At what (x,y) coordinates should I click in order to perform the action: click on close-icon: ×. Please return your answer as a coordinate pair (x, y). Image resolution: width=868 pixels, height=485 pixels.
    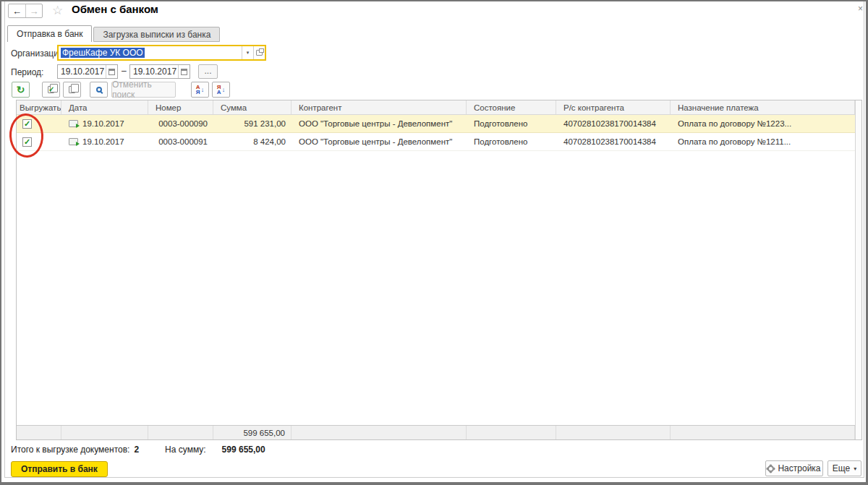
    Looking at the image, I should click on (861, 9).